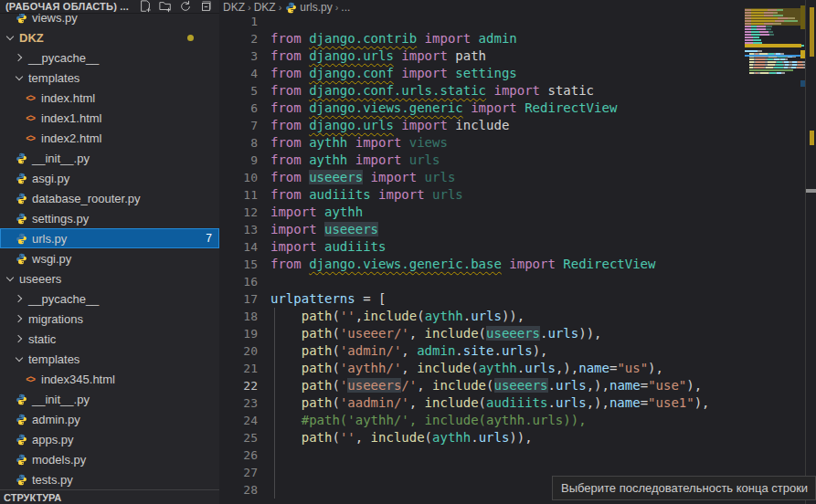 This screenshot has width=816, height=504. Describe the element at coordinates (322, 299) in the screenshot. I see `code-text: urlpatterns = [` at that location.